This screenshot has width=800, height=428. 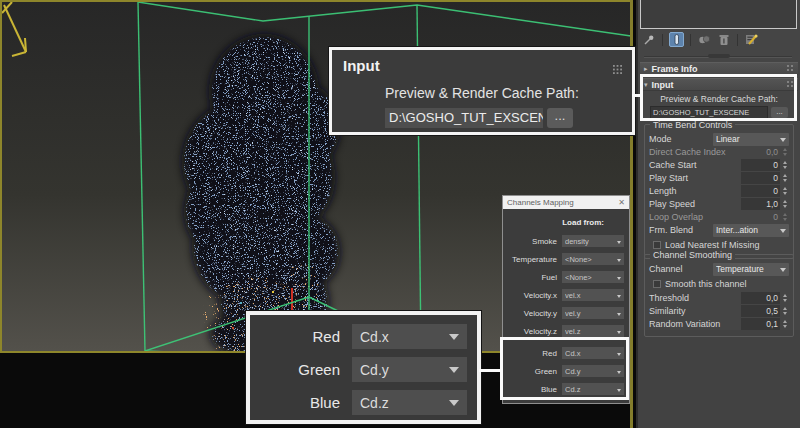 I want to click on velocity-x-dropdown: vel.x, so click(x=593, y=295).